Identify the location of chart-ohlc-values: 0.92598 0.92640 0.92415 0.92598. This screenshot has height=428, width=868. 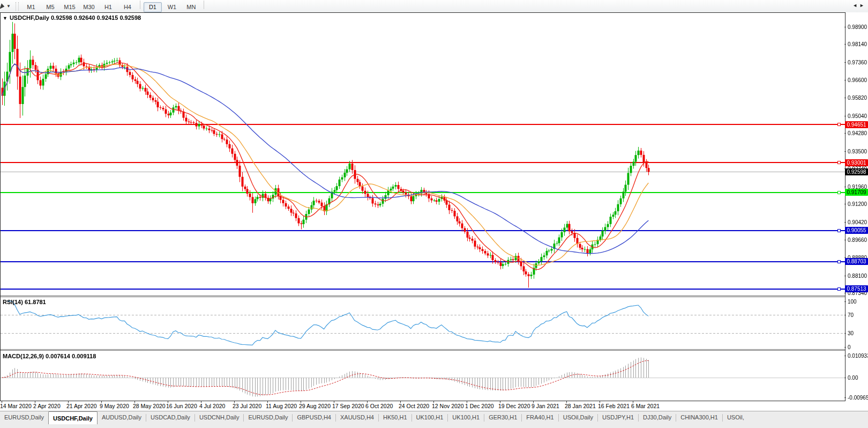
(96, 18).